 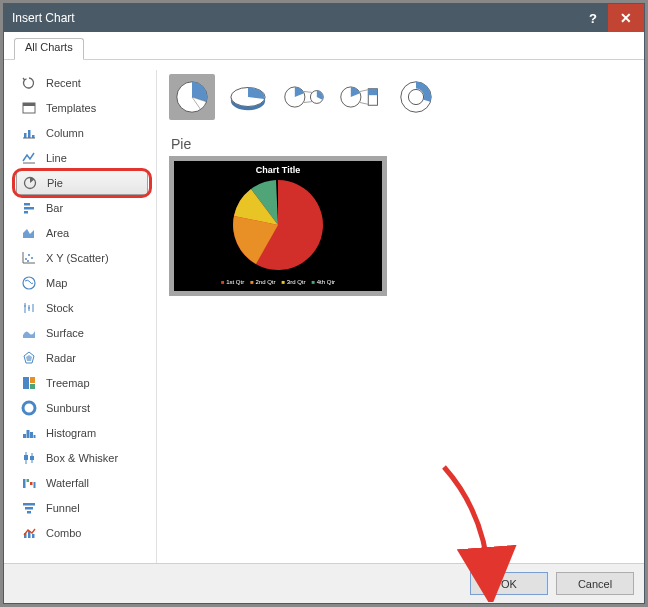 I want to click on preview-pie-icon, so click(x=278, y=225).